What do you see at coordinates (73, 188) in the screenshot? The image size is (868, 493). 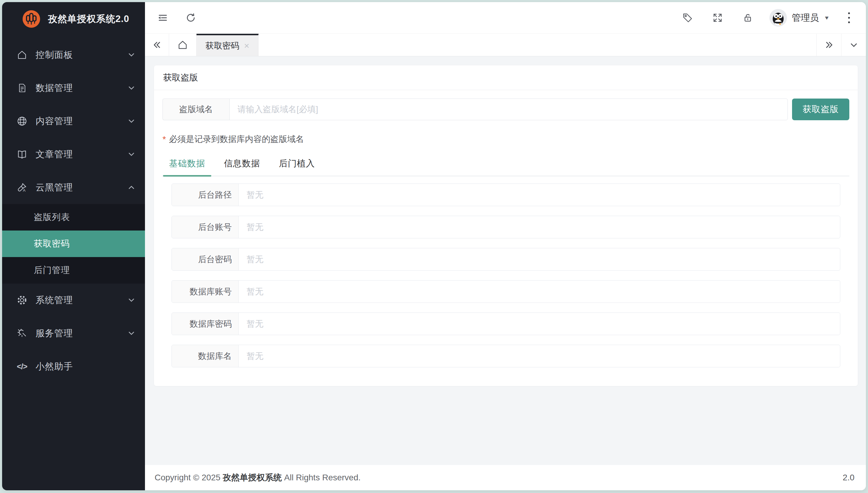 I see `sidebar-item-cloud-blacklist: A 云黑管理` at bounding box center [73, 188].